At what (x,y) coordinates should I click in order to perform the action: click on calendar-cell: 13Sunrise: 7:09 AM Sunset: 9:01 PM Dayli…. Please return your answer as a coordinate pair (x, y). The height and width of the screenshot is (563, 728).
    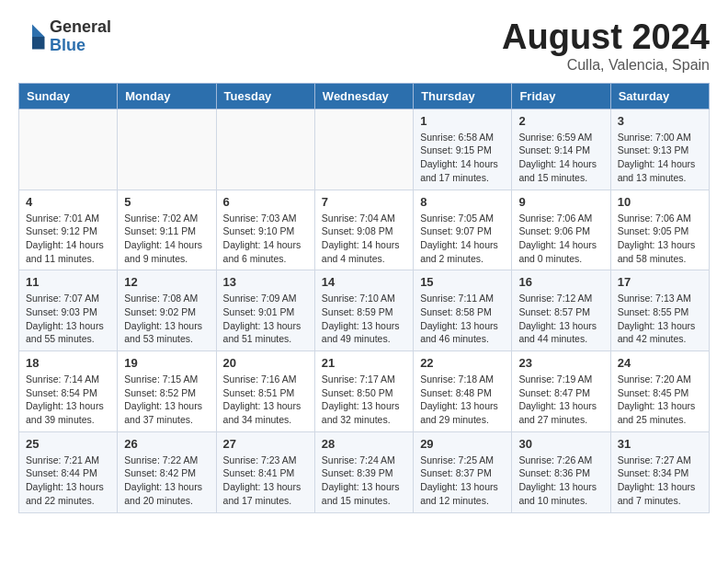
    Looking at the image, I should click on (265, 311).